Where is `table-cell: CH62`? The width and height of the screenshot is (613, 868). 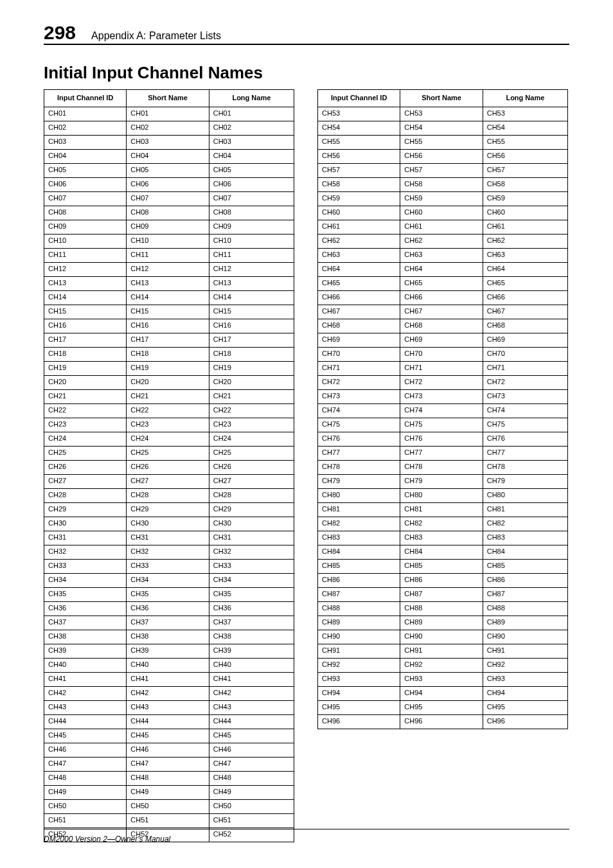
table-cell: CH62 is located at coordinates (359, 241).